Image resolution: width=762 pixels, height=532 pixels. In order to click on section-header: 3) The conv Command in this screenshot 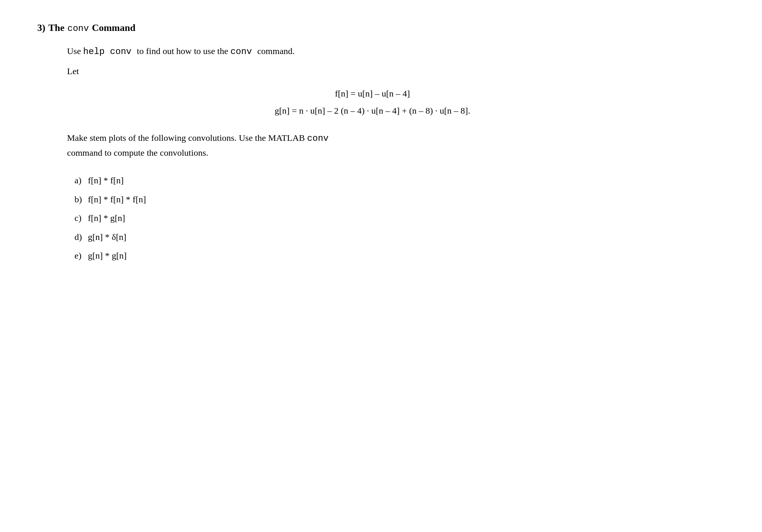, I will do `click(358, 28)`.